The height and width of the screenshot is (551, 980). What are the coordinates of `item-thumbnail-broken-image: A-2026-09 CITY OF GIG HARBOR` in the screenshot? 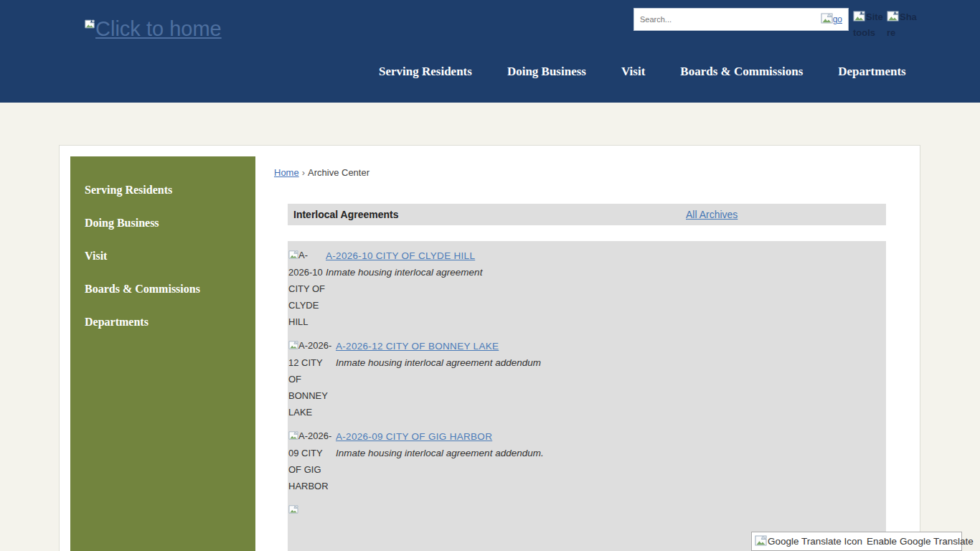 It's located at (312, 461).